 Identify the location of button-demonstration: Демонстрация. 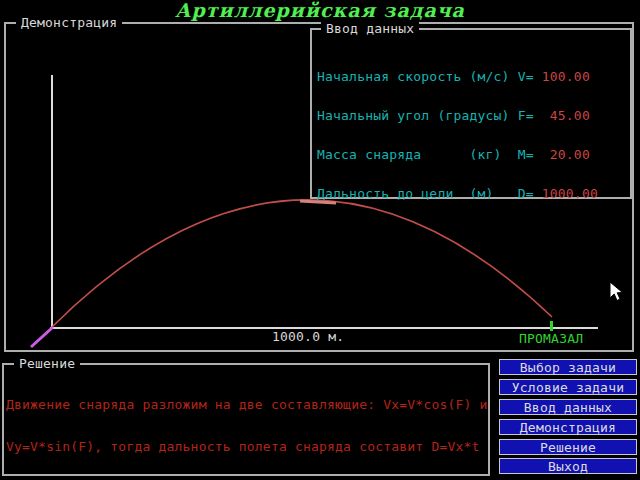
(568, 427).